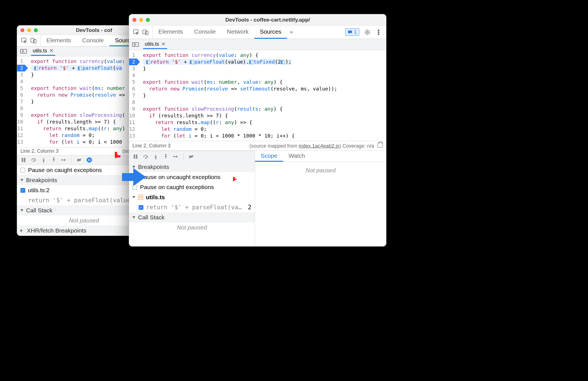  I want to click on more-vert-icon, so click(379, 32).